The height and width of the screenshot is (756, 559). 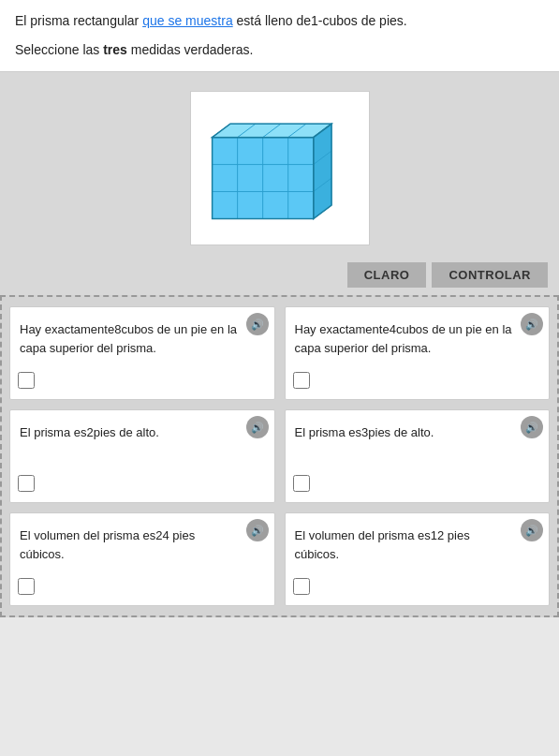 What do you see at coordinates (257, 324) in the screenshot?
I see `sound-button-1: 🔊` at bounding box center [257, 324].